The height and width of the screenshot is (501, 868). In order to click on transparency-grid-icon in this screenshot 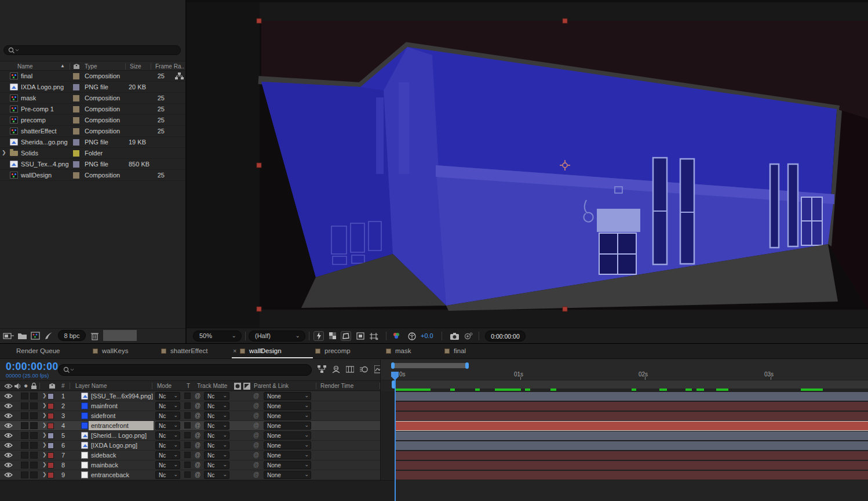, I will do `click(333, 336)`.